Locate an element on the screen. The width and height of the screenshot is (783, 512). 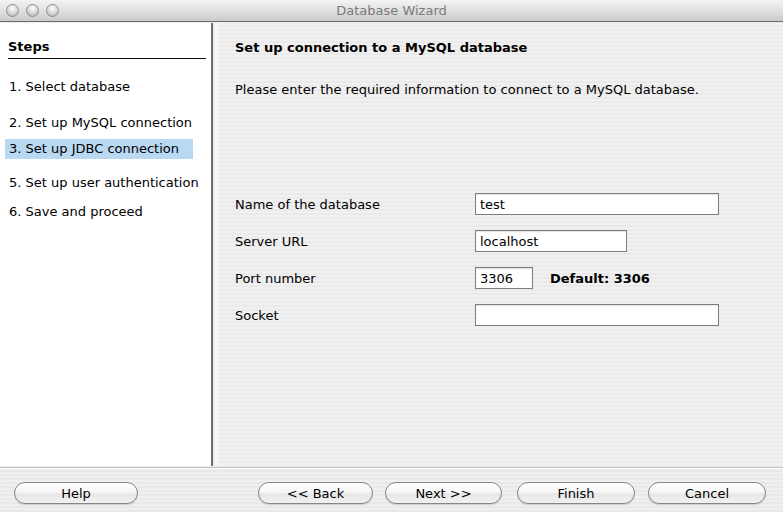
page-title: Set up connection to a MySQL database is located at coordinates (381, 48).